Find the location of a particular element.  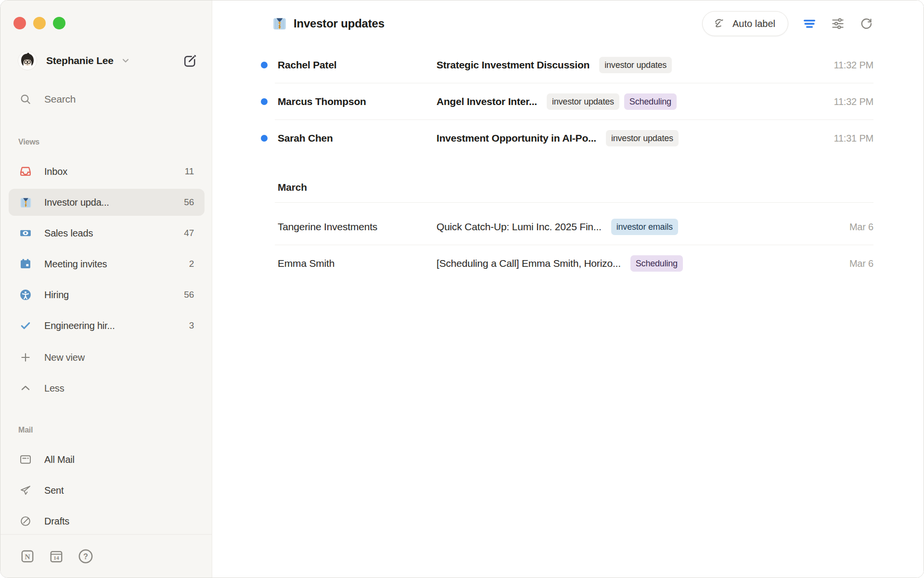

sidebar-item-label: Drafts is located at coordinates (57, 521).